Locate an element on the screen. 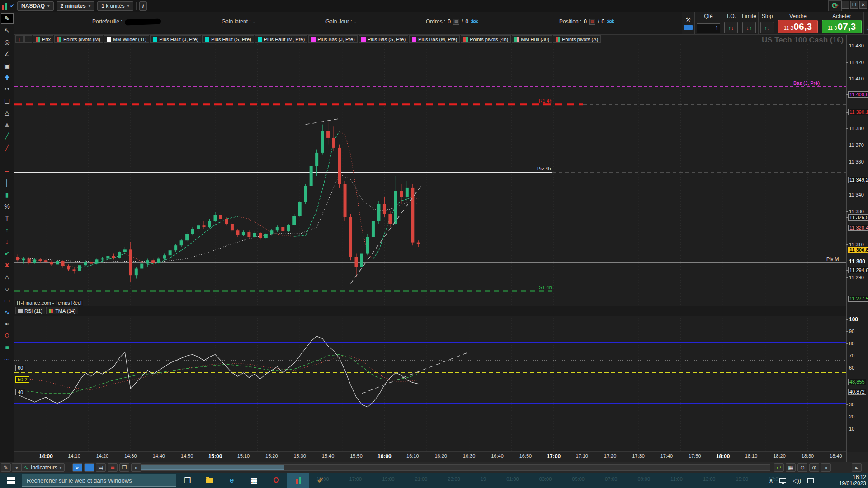 The width and height of the screenshot is (868, 488). hline-support-icon: ─ is located at coordinates (7, 160).